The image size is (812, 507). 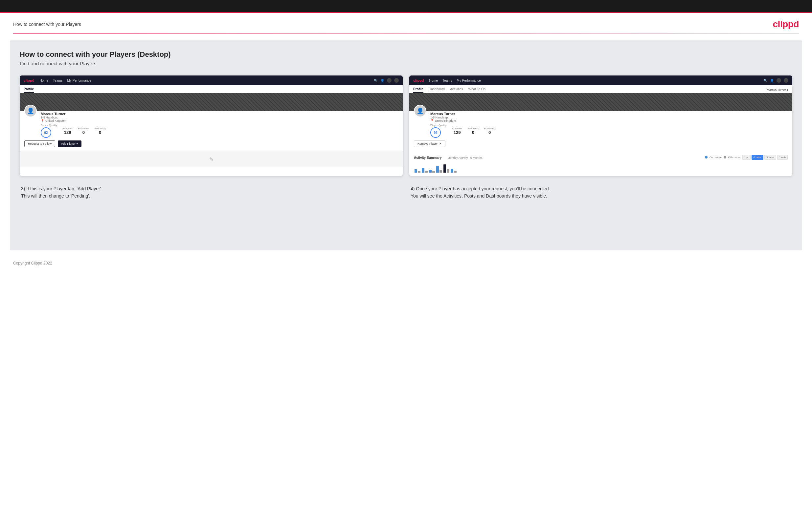 I want to click on banner-img-right, so click(x=601, y=102).